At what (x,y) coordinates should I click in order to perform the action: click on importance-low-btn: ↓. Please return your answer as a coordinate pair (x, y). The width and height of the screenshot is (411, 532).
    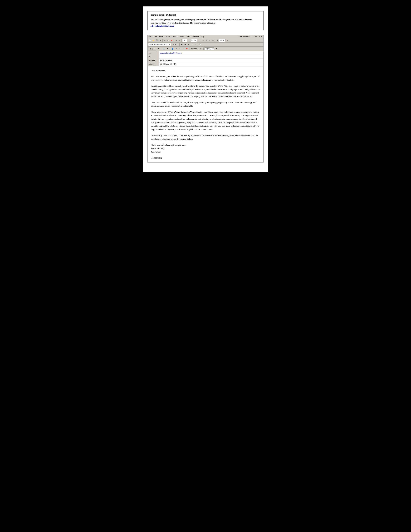
    Looking at the image, I should click on (183, 49).